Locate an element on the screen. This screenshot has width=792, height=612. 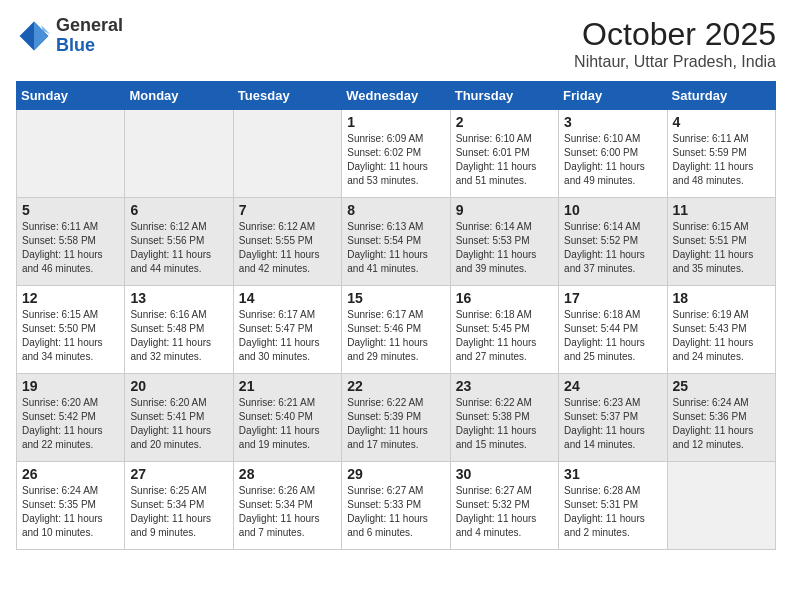
day-number: 2 is located at coordinates (504, 122).